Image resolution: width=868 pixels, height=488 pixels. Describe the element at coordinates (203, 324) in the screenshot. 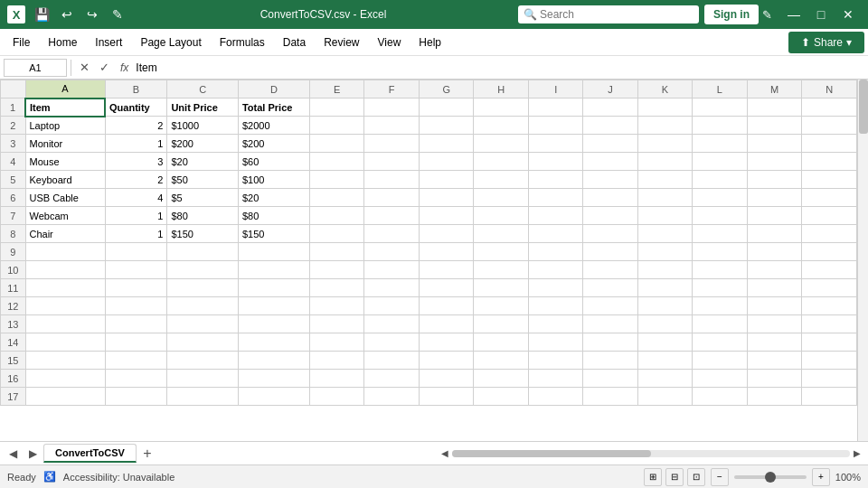

I see `cell-C13` at that location.